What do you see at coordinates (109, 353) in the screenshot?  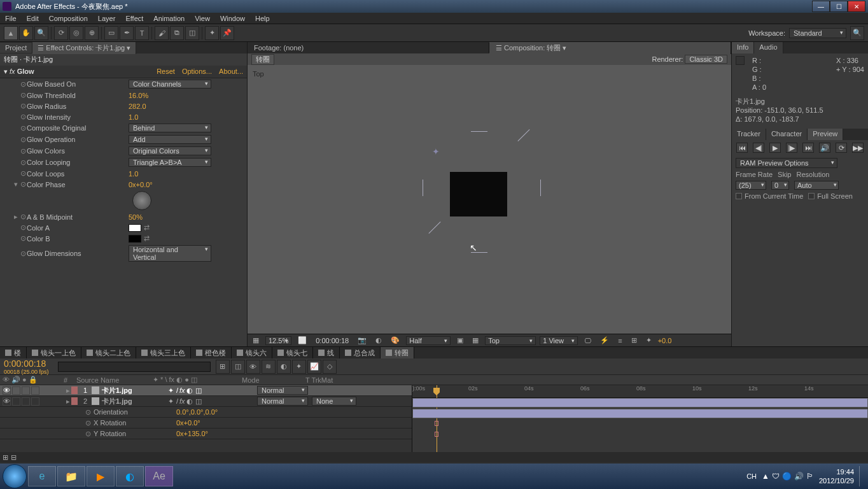 I see `timeline-tab: 镜头二上色` at bounding box center [109, 353].